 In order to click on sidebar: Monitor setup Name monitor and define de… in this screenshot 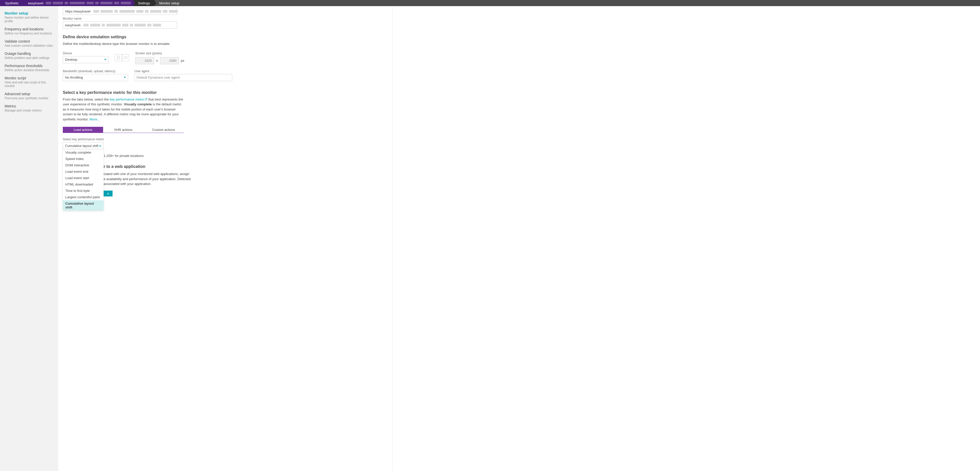, I will do `click(29, 239)`.